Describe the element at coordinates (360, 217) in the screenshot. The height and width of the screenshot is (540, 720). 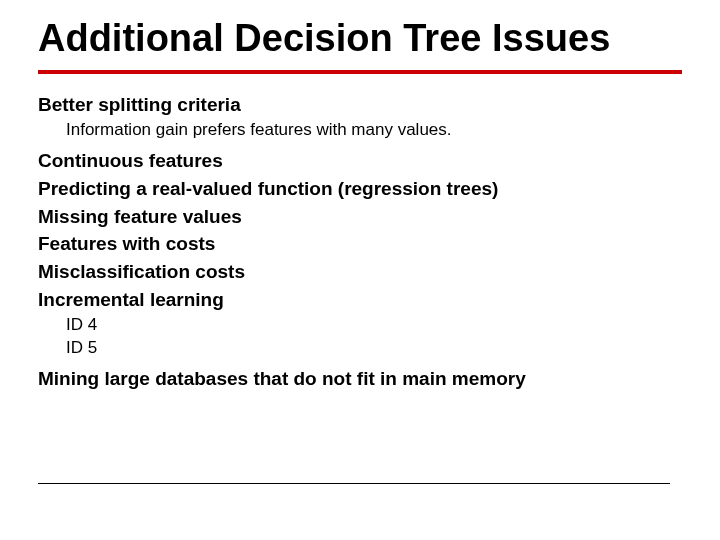
I see `bullet-missing-values: Missing feature values` at that location.